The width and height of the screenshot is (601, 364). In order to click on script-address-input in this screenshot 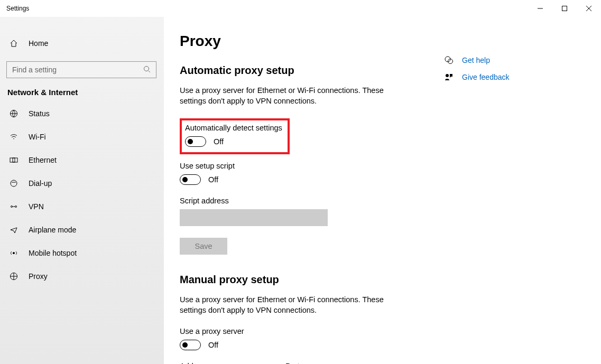, I will do `click(254, 218)`.